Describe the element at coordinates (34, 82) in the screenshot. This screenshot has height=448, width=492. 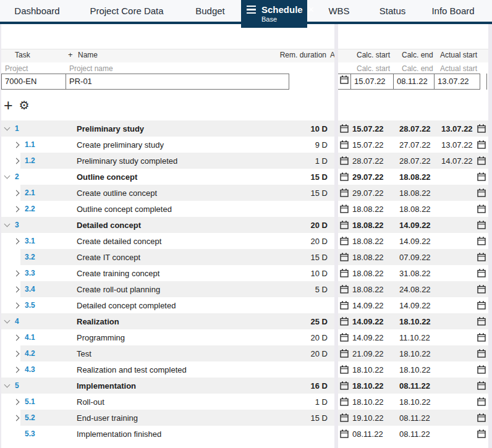
I see `project-id-field: 7000-EN` at that location.